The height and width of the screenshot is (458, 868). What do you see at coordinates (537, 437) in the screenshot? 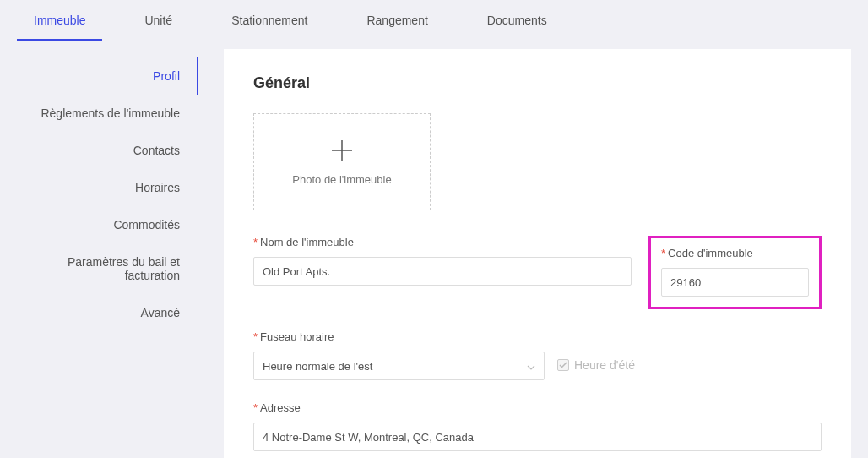
I see `input-address` at bounding box center [537, 437].